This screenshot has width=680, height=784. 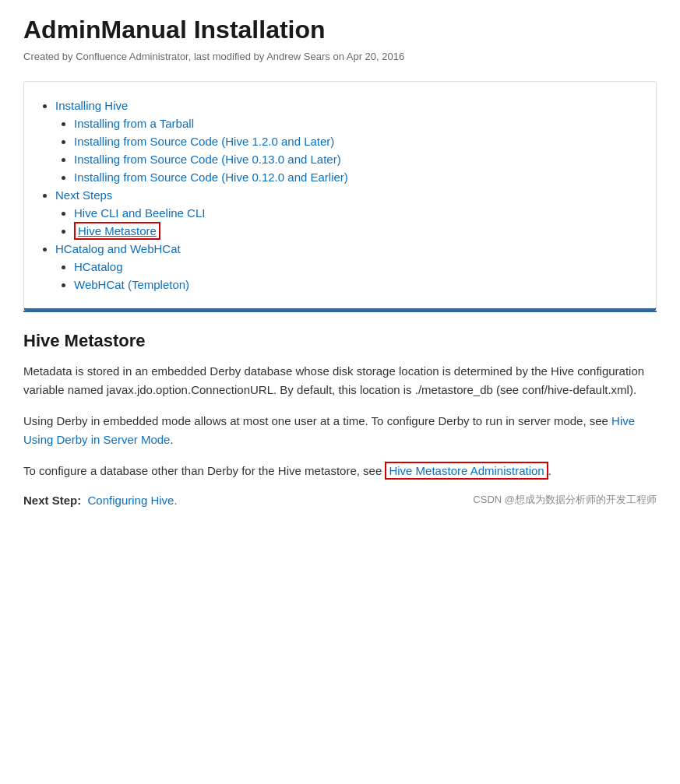 I want to click on toc-link-next-steps: Next Steps, so click(x=84, y=195).